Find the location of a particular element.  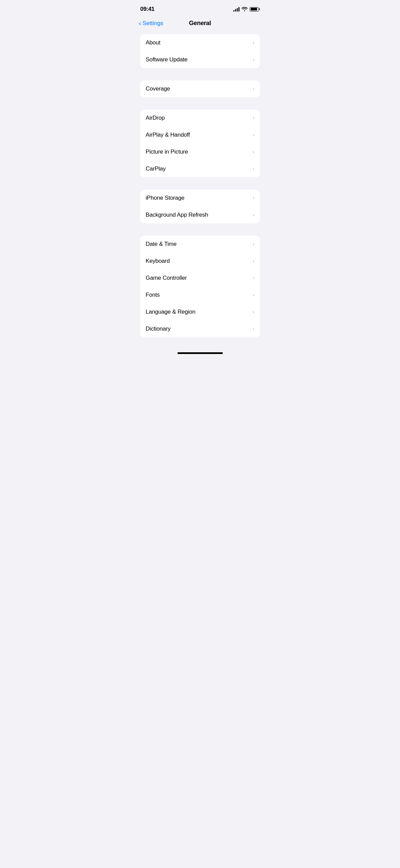

keyboard-label: Keyboard is located at coordinates (158, 261).